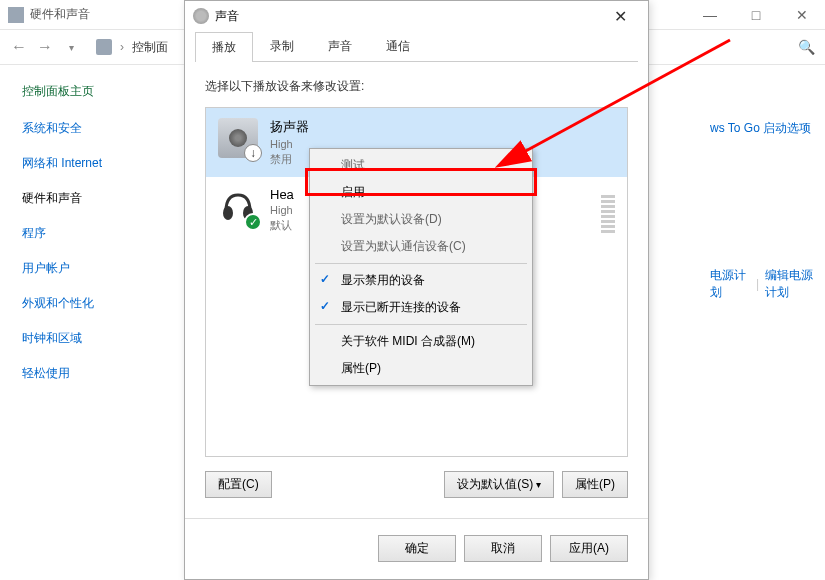  Describe the element at coordinates (238, 138) in the screenshot. I see `speaker-icon: ↓` at that location.